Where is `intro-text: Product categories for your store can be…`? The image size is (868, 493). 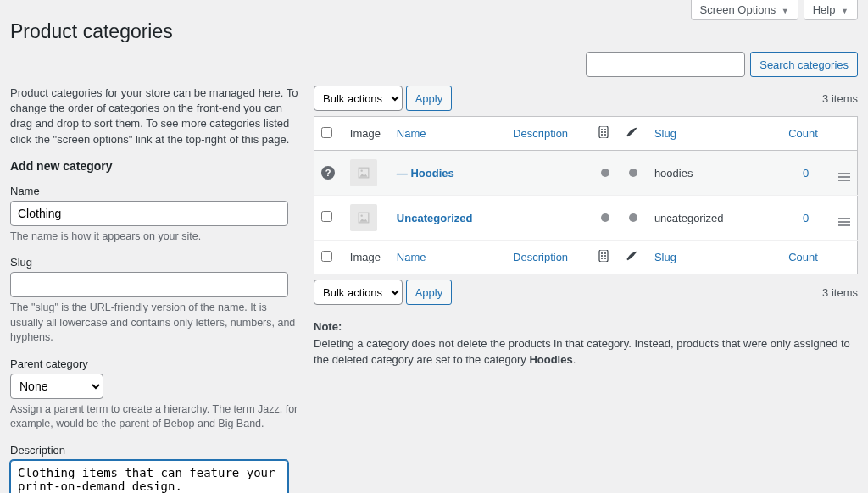 intro-text: Product categories for your store can be… is located at coordinates (154, 117).